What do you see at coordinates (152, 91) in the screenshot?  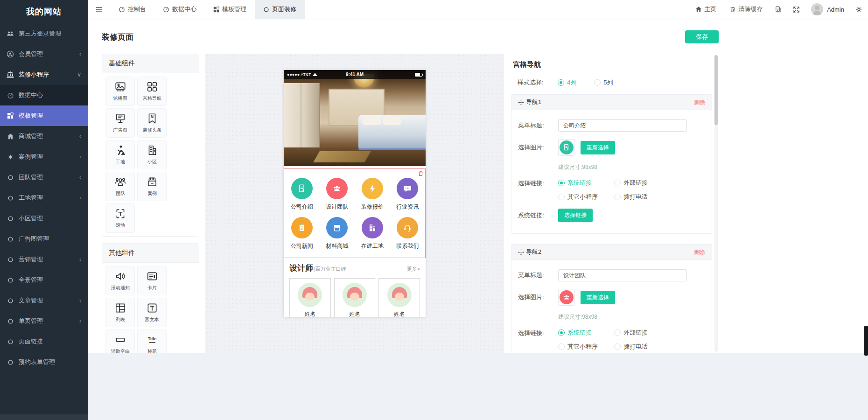 I see `component-tile-grid-nav: 宫格导航` at bounding box center [152, 91].